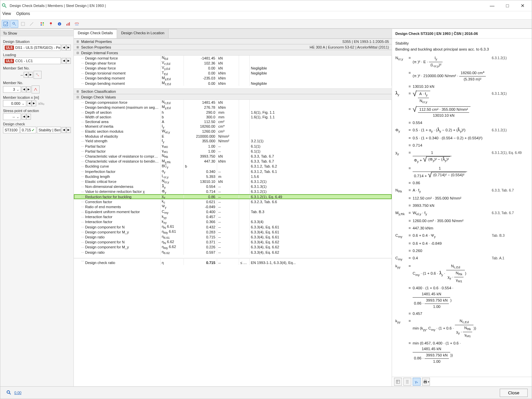 The width and height of the screenshot is (532, 399). I want to click on sidebar-header: To Show, so click(37, 33).